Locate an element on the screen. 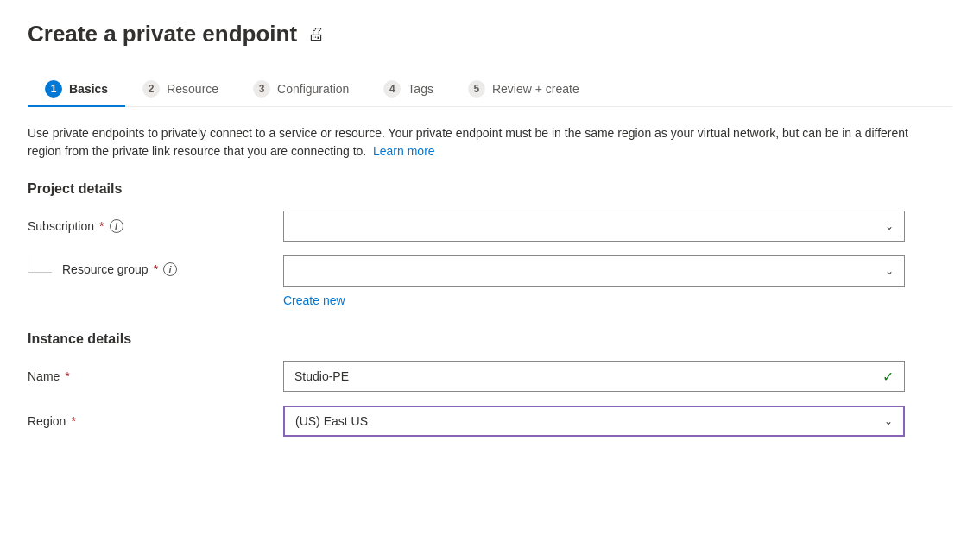 The image size is (980, 542). tab-number-5: 5 is located at coordinates (477, 89).